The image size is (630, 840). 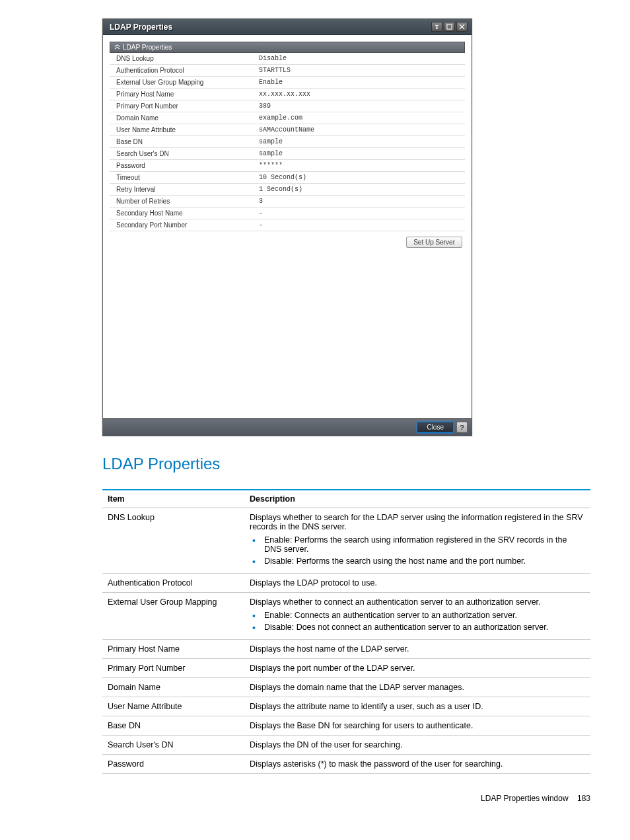 What do you see at coordinates (346, 707) in the screenshot?
I see `desc-row: User Name AttributeDisplays the attribut…` at bounding box center [346, 707].